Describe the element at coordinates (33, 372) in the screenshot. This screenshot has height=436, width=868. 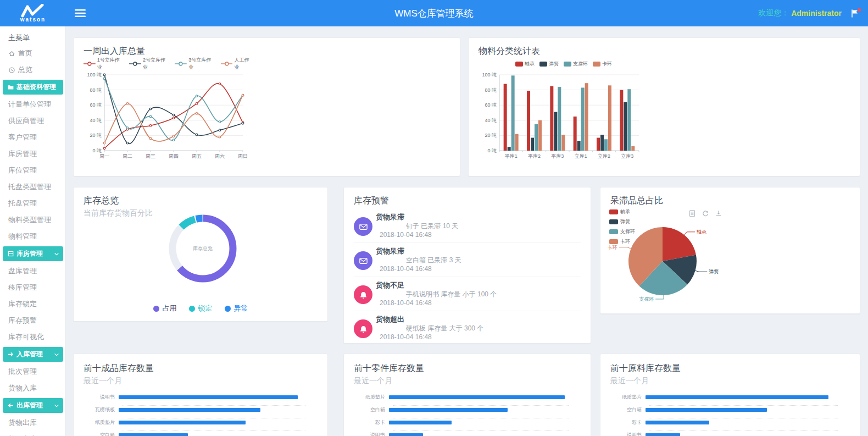
I see `sidebar-item-batch-management: 批次管理` at that location.